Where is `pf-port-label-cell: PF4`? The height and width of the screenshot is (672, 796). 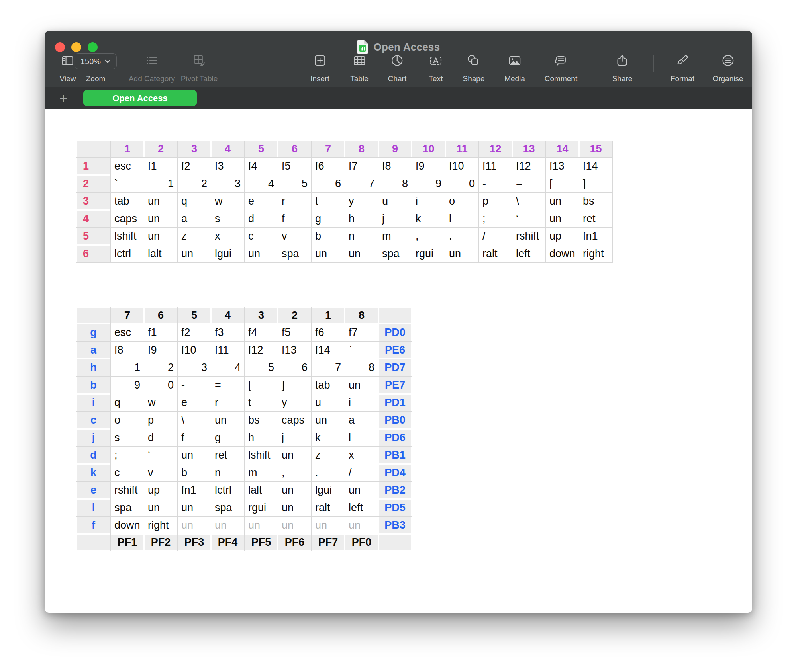 pf-port-label-cell: PF4 is located at coordinates (228, 543).